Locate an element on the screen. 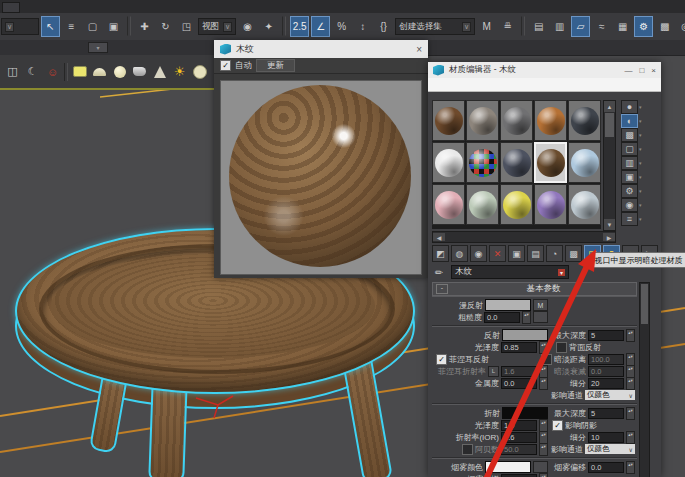  material-map-navigator-icon: ≡▾ is located at coordinates (637, 218).